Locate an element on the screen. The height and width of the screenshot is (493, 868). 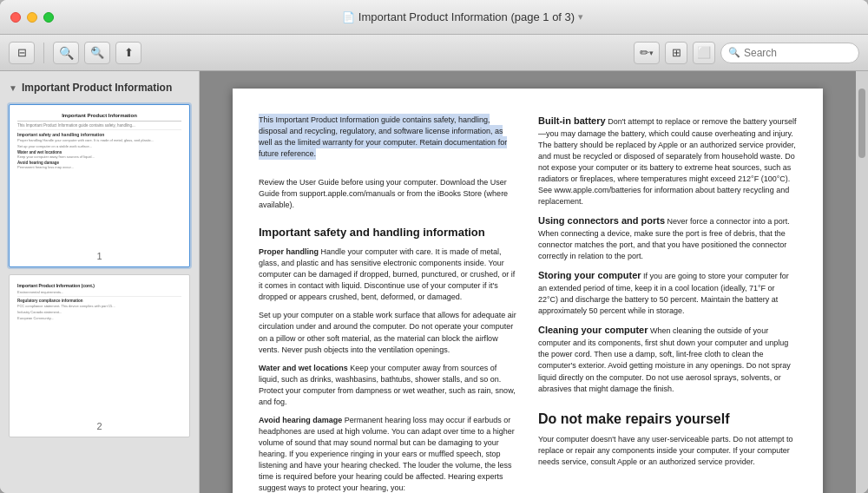
battery-section: Built-in battery Don't attempt to replac… is located at coordinates (667, 161).